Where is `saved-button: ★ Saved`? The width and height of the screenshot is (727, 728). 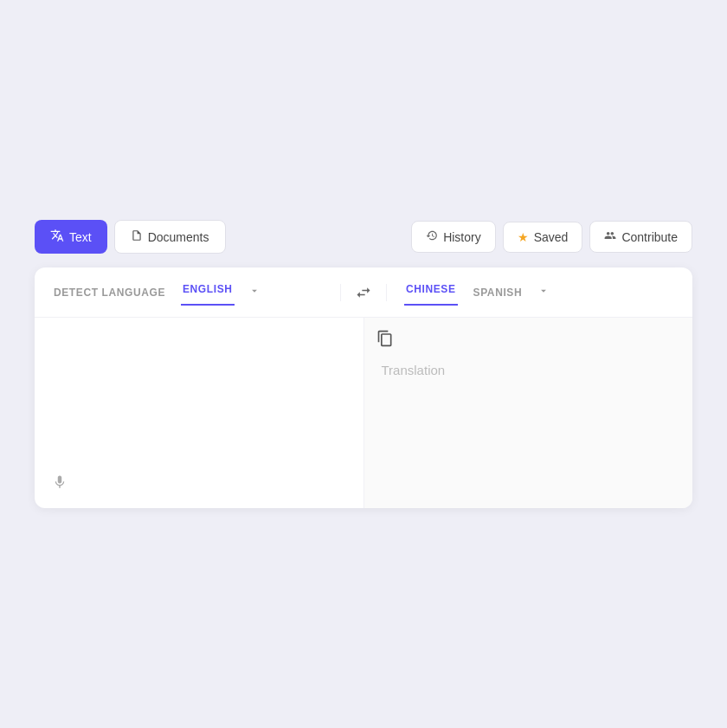
saved-button: ★ Saved is located at coordinates (544, 237).